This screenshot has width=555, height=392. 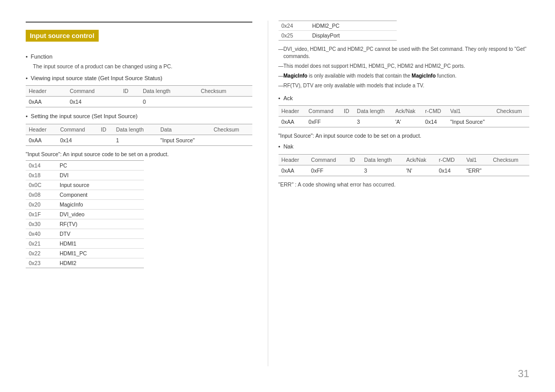 What do you see at coordinates (184, 129) in the screenshot?
I see `set-th-data: Data` at bounding box center [184, 129].